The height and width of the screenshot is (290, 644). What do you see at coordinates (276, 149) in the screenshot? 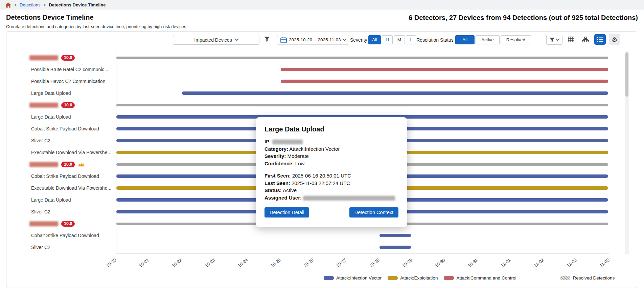
I see `tooltip-field-label: Category:` at bounding box center [276, 149].